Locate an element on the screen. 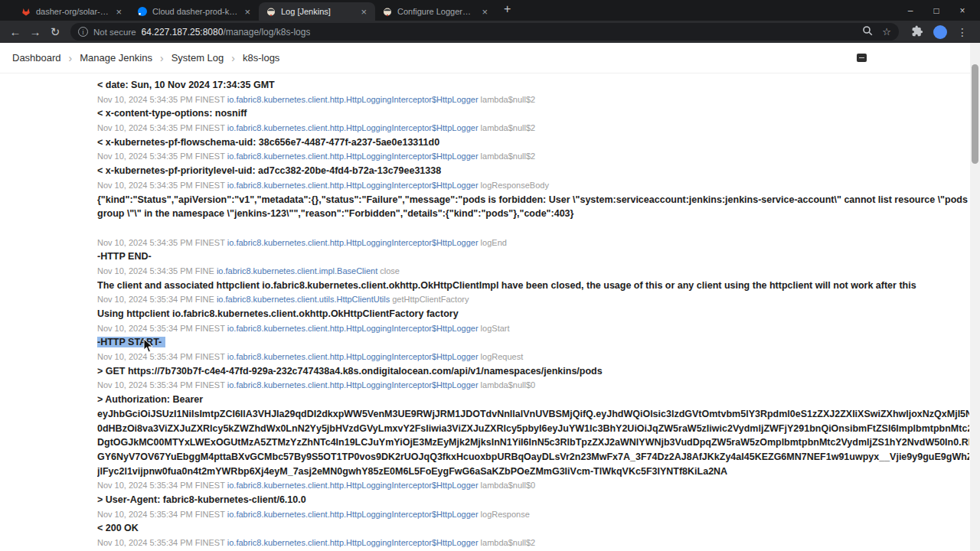  log-message-line: Using httpclient io.fabric8.kubernetes.c… is located at coordinates (533, 314).